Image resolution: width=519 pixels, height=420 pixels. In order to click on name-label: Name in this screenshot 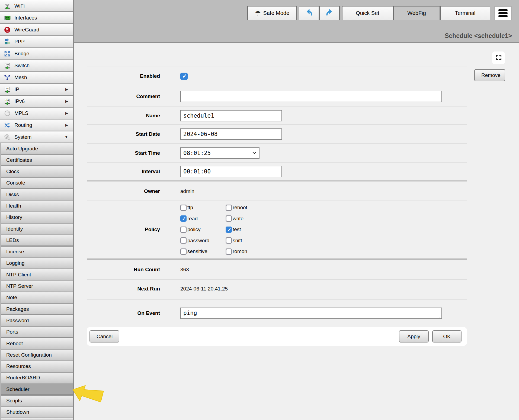, I will do `click(133, 116)`.